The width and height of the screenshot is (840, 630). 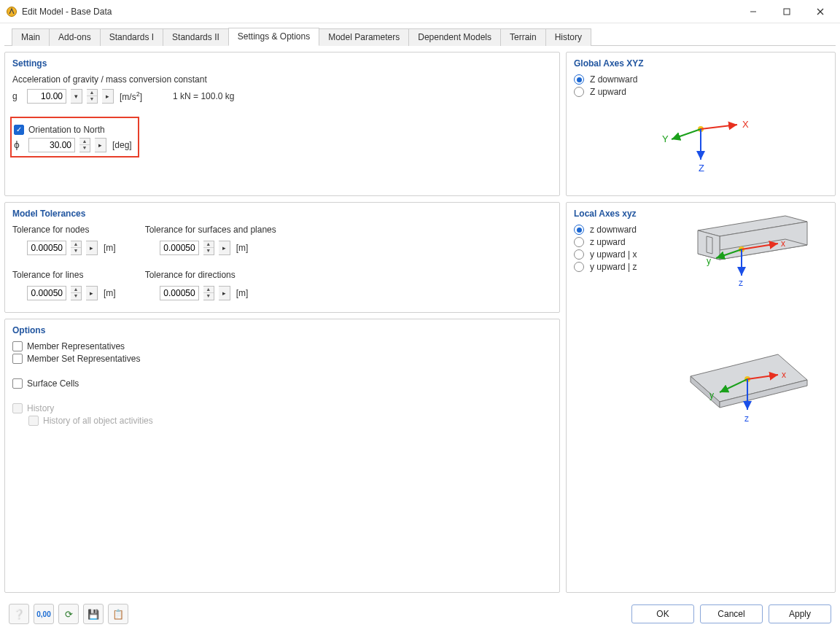 What do you see at coordinates (203, 96) in the screenshot?
I see `conversion-note: 1 kN = 100.0 kg` at bounding box center [203, 96].